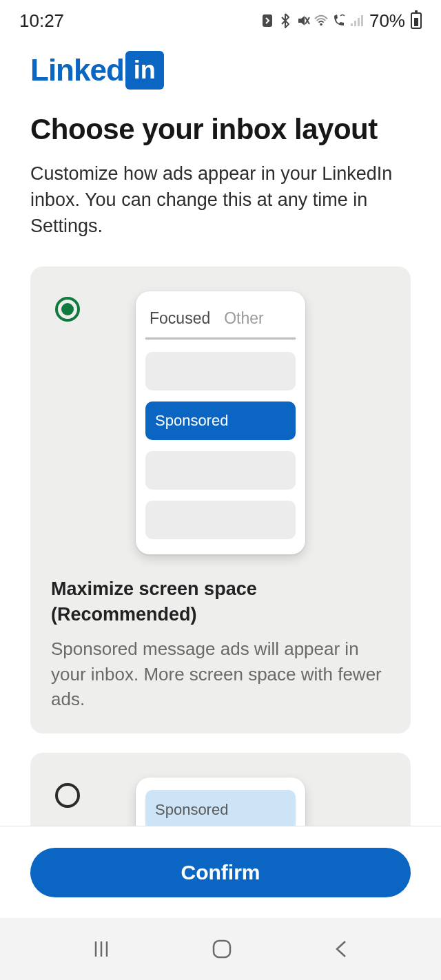 The height and width of the screenshot is (980, 441). What do you see at coordinates (387, 21) in the screenshot?
I see `battery-percent: 70%` at bounding box center [387, 21].